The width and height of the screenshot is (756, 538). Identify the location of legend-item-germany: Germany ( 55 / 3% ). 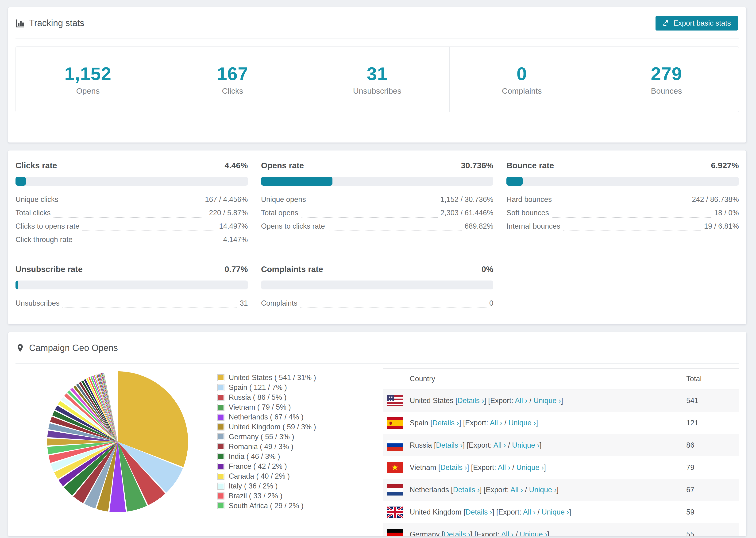
(300, 437).